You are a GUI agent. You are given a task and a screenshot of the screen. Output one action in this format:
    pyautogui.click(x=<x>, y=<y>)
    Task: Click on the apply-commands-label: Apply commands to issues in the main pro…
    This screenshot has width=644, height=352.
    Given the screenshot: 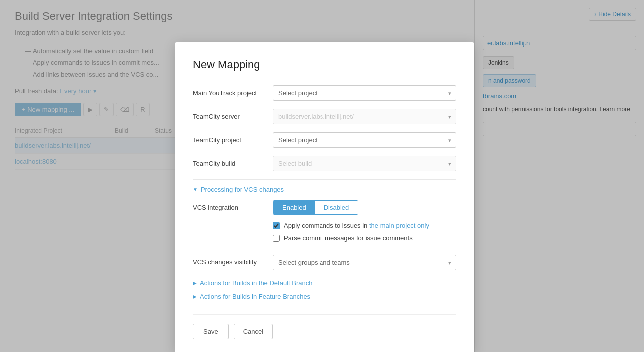 What is the action you would take?
    pyautogui.click(x=356, y=226)
    